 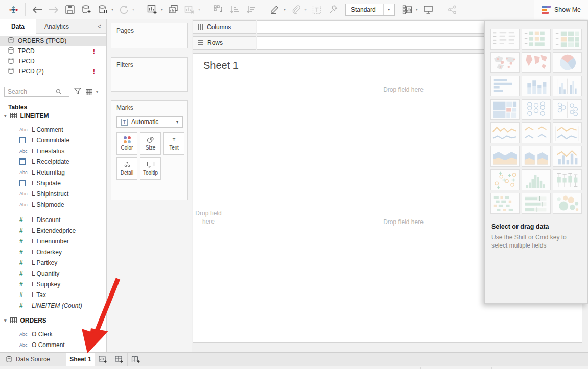 What do you see at coordinates (53, 345) in the screenshot?
I see `field-row: O Comment` at bounding box center [53, 345].